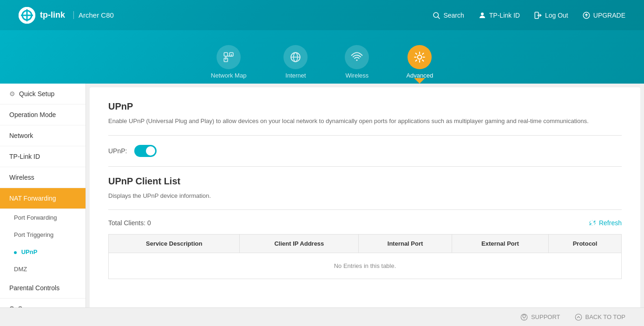 The image size is (644, 326). What do you see at coordinates (174, 244) in the screenshot?
I see `col-service-desc: Service Description` at bounding box center [174, 244].